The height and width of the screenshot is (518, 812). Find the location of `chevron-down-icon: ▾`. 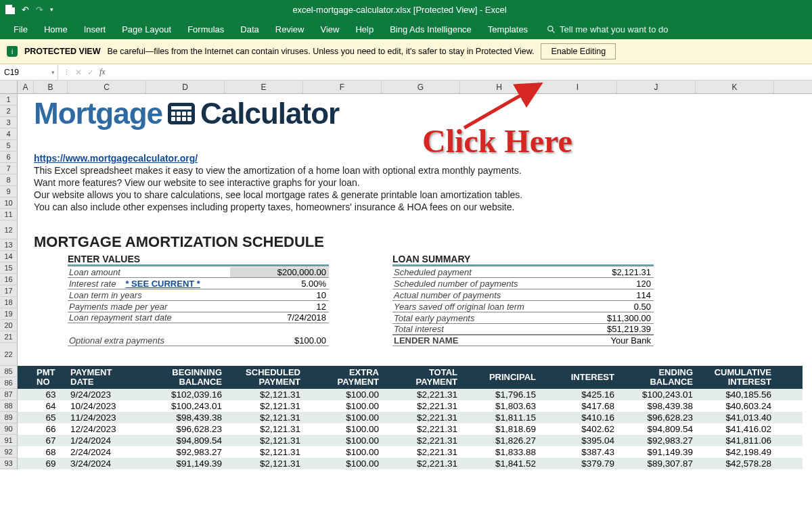

chevron-down-icon: ▾ is located at coordinates (53, 72).